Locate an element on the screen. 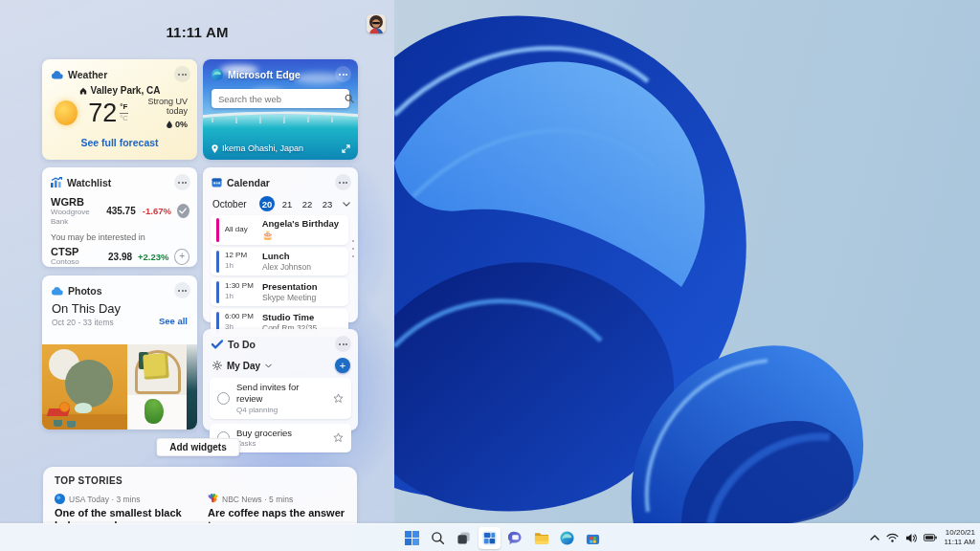  edge-search-box is located at coordinates (280, 99).